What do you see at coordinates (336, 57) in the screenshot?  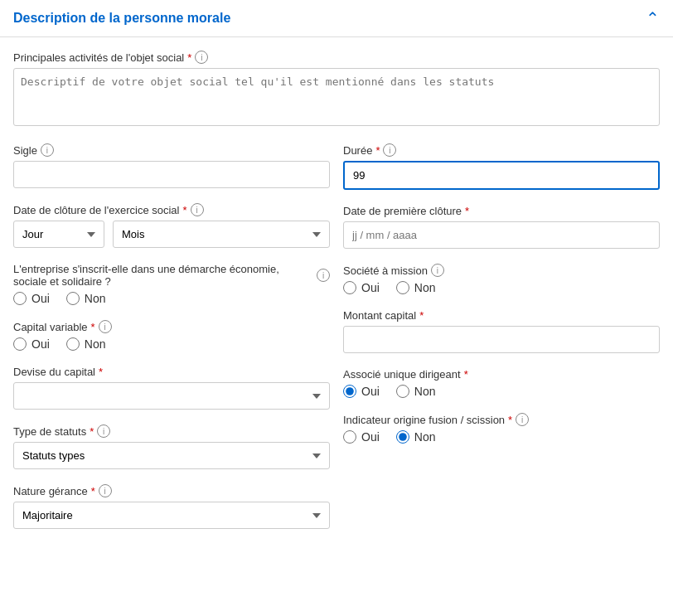 I see `activites-label: Principales activités de l'objet social …` at bounding box center [336, 57].